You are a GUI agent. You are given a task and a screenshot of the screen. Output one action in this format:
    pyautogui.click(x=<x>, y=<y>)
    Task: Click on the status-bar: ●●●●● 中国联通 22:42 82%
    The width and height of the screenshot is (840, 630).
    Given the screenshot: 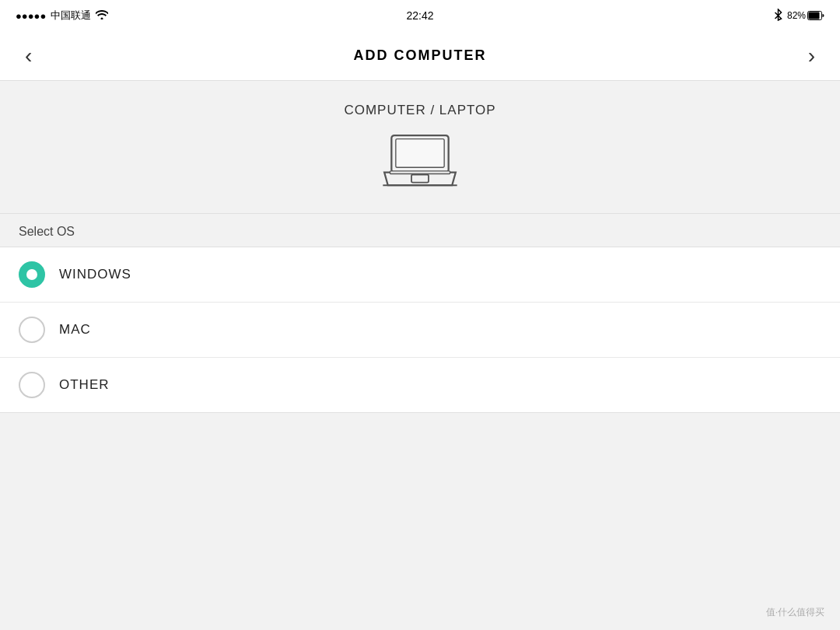 What is the action you would take?
    pyautogui.click(x=420, y=16)
    